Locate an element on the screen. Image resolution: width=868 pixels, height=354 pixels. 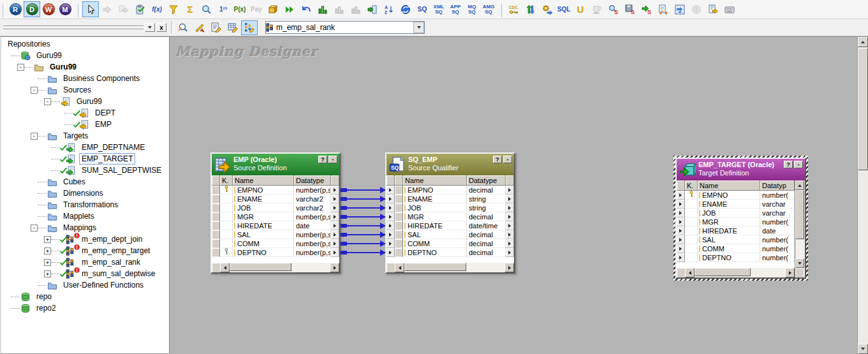
compare-objects-tool is located at coordinates (680, 9).